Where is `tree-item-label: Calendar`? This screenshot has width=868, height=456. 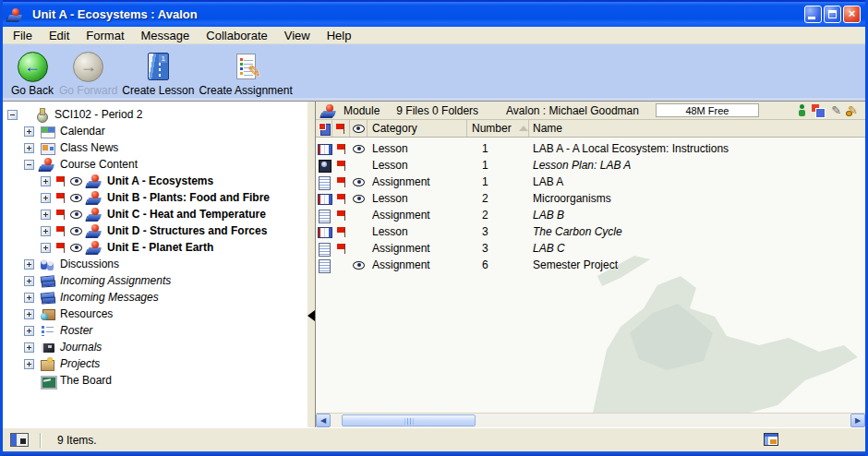 tree-item-label: Calendar is located at coordinates (82, 131).